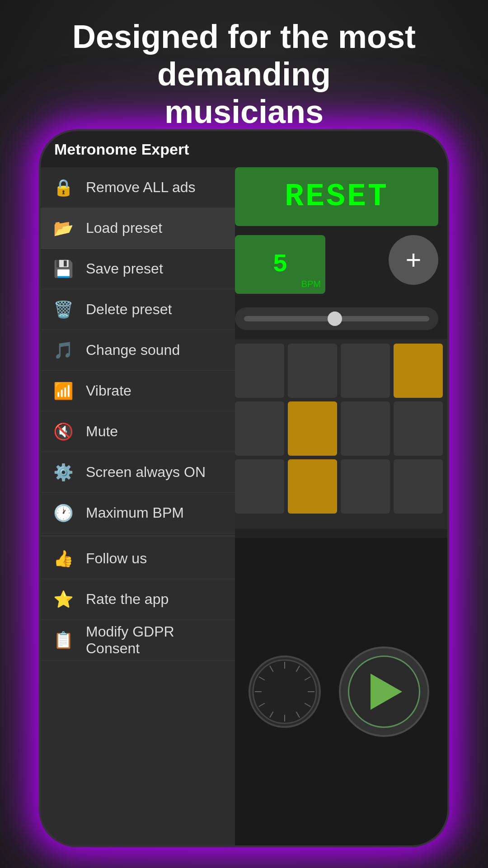 This screenshot has height=868, width=488. I want to click on gdpr-label: Modify GDPR Consent, so click(156, 640).